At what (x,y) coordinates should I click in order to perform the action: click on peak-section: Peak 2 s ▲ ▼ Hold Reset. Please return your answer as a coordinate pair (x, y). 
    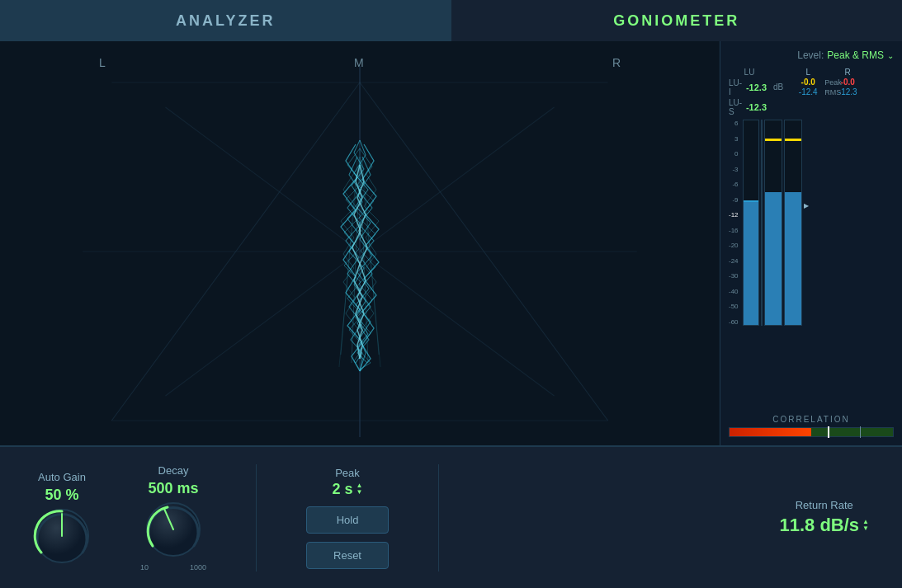
    Looking at the image, I should click on (347, 518).